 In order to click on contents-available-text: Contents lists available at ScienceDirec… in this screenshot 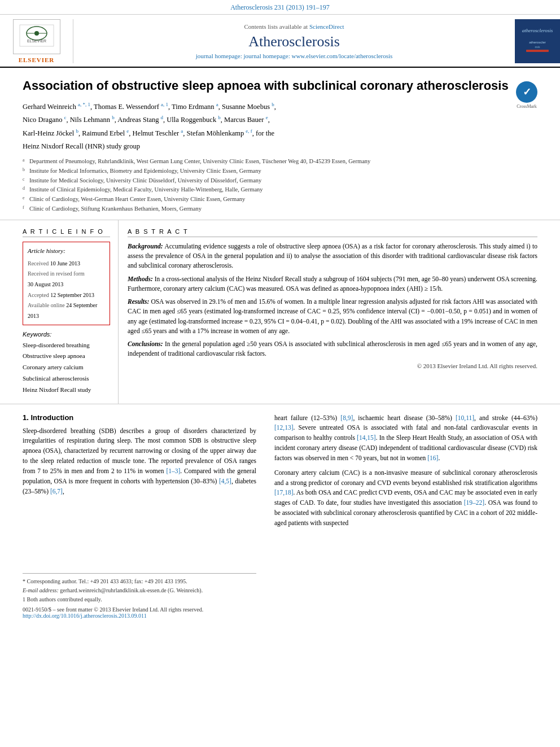, I will do `click(294, 27)`.